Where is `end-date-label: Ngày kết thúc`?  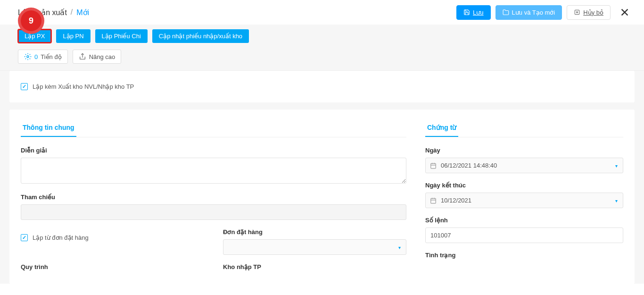
end-date-label: Ngày kết thúc is located at coordinates (524, 185).